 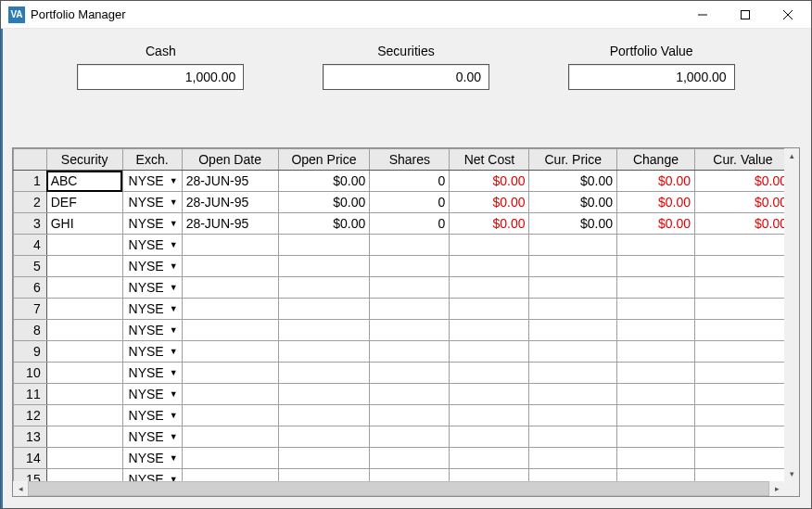 I want to click on securities-input, so click(x=406, y=77).